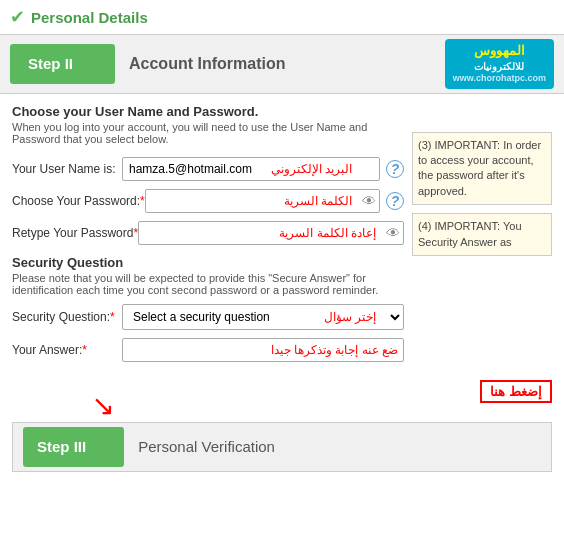  Describe the element at coordinates (271, 233) in the screenshot. I see `retype-input-wrap: إعادة الكلمة السرية 👁` at that location.